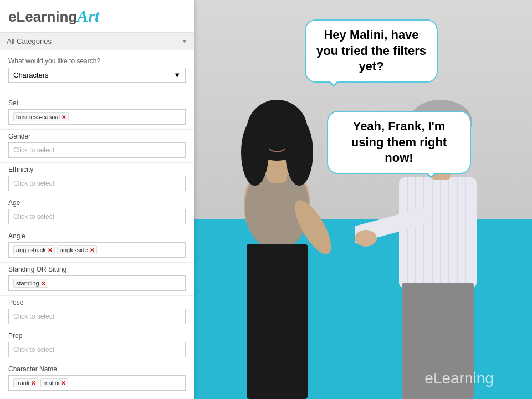 The height and width of the screenshot is (399, 532). Describe the element at coordinates (473, 377) in the screenshot. I see `watermark-logo: eLearningArt` at that location.